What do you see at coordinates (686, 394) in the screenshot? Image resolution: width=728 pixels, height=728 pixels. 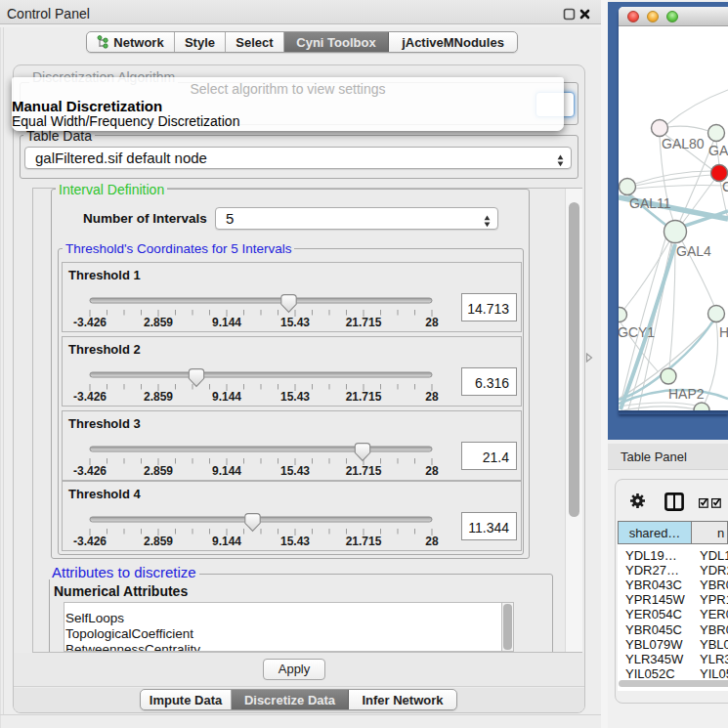 I see `svg-text: HAP2` at bounding box center [686, 394].